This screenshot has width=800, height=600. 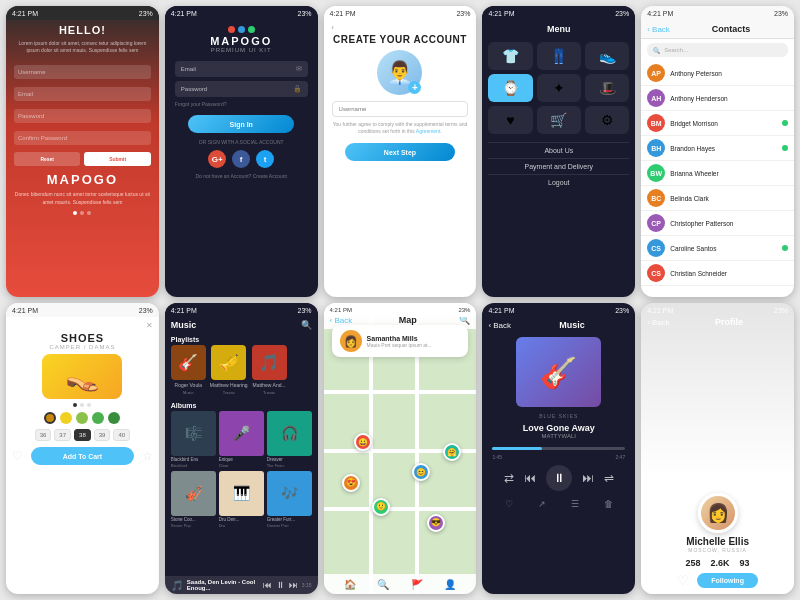 I want to click on color-yellow, so click(x=66, y=418).